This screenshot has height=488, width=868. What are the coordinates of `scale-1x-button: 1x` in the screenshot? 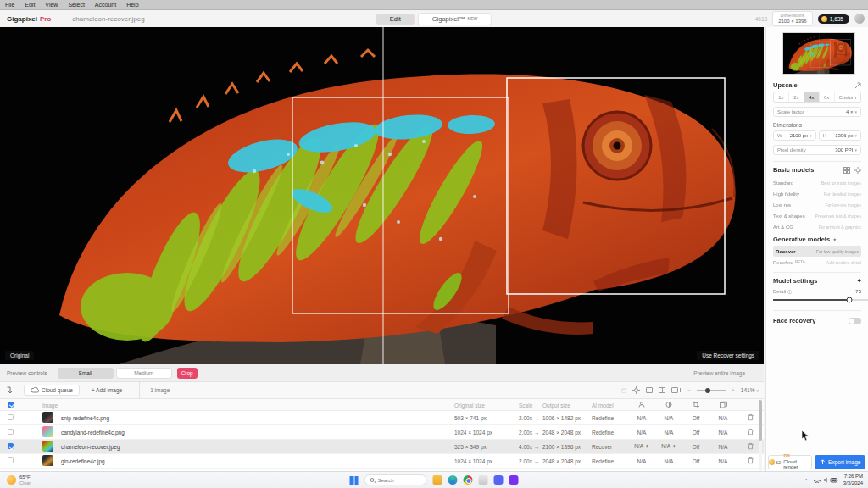 It's located at (782, 97).